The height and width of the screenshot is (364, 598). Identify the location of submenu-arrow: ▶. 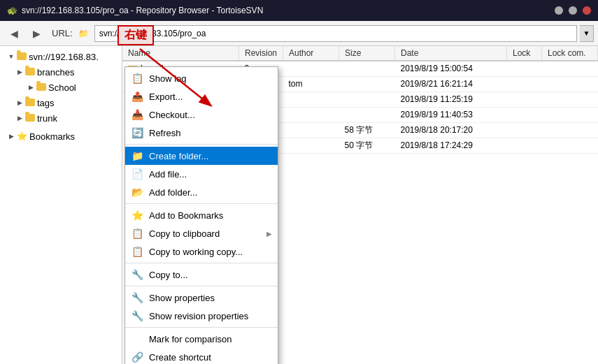
(269, 233).